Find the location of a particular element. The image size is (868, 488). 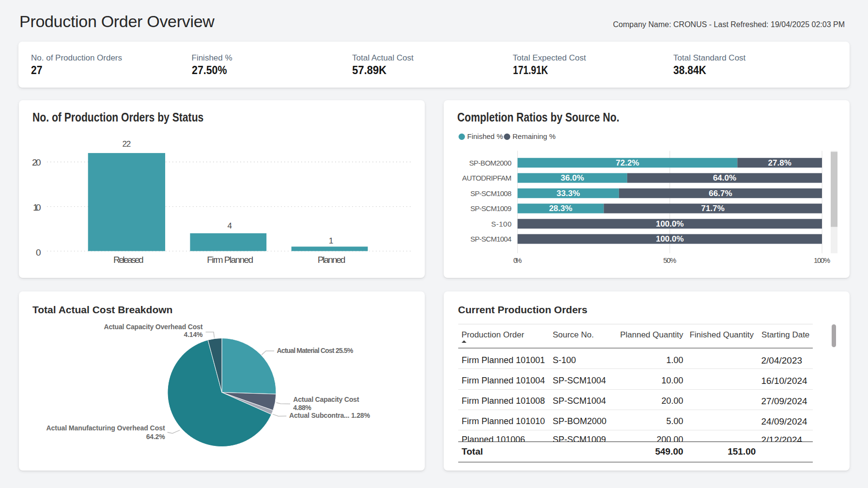

svg-text: S-100 is located at coordinates (501, 224).